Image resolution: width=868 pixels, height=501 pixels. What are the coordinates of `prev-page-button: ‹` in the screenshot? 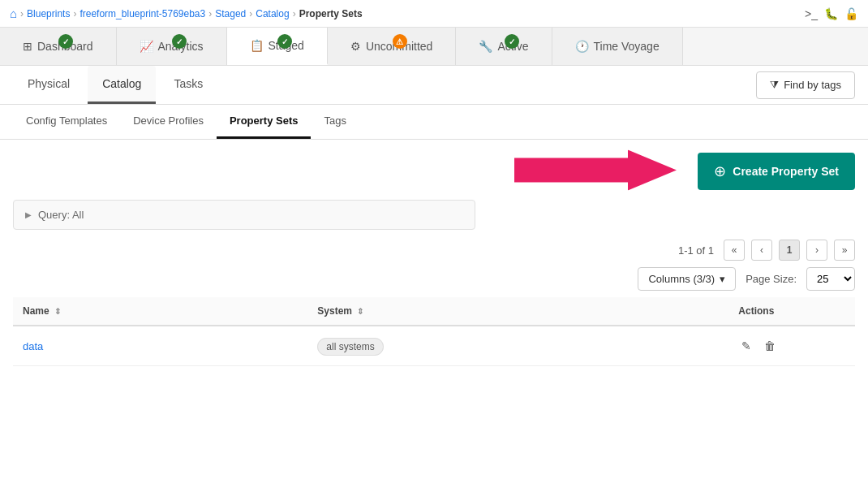 It's located at (762, 250).